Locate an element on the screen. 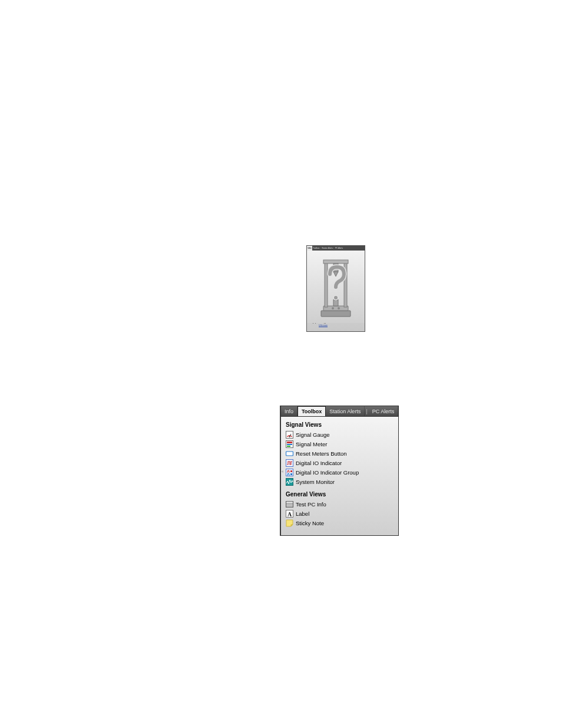 The height and width of the screenshot is (728, 562). toolbox-item-label: System Monitor is located at coordinates (315, 482).